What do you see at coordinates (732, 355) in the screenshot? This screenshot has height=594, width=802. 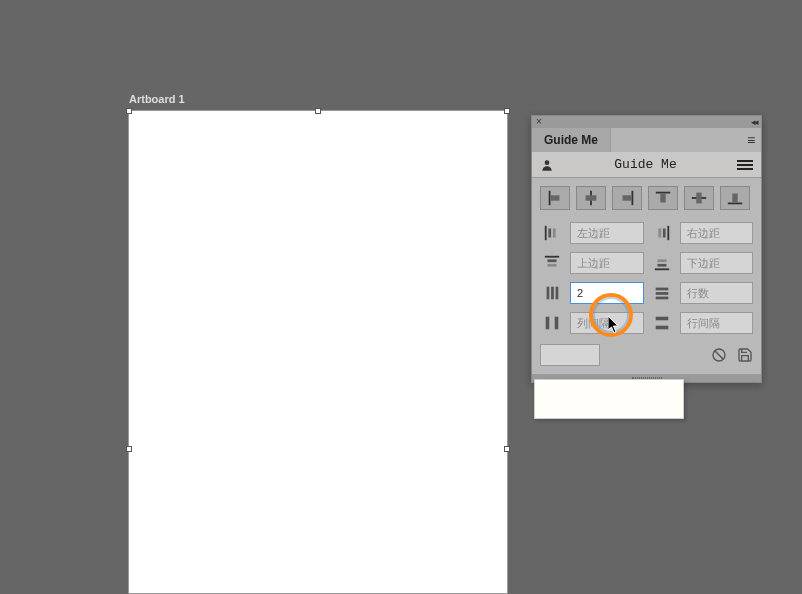 I see `action-icons` at bounding box center [732, 355].